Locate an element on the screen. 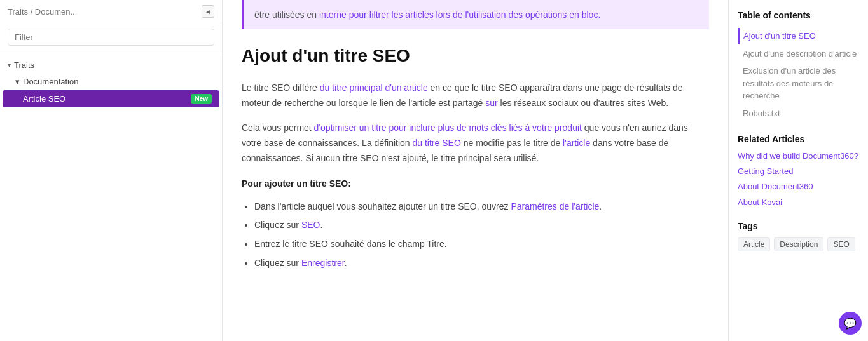 The height and width of the screenshot is (341, 868). related-item-4: About Kovai is located at coordinates (799, 203).